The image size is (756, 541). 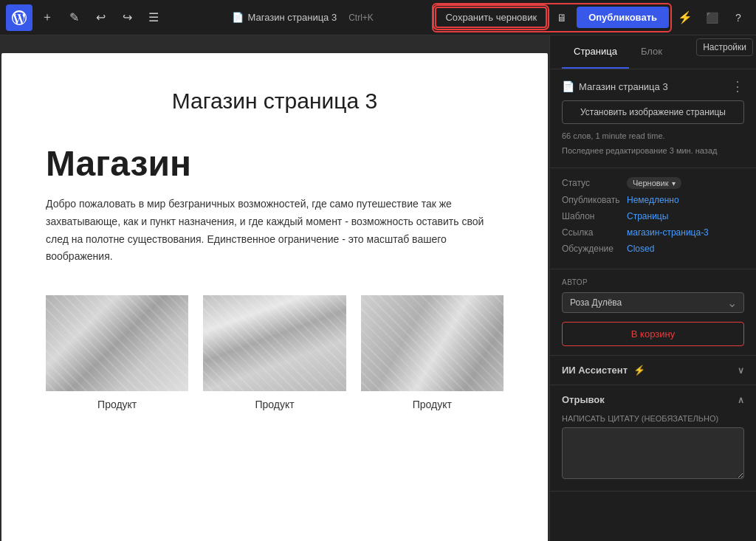 What do you see at coordinates (552, 18) in the screenshot?
I see `save-publish-group: Сохранить черновик 🖥 Опубликовать` at bounding box center [552, 18].